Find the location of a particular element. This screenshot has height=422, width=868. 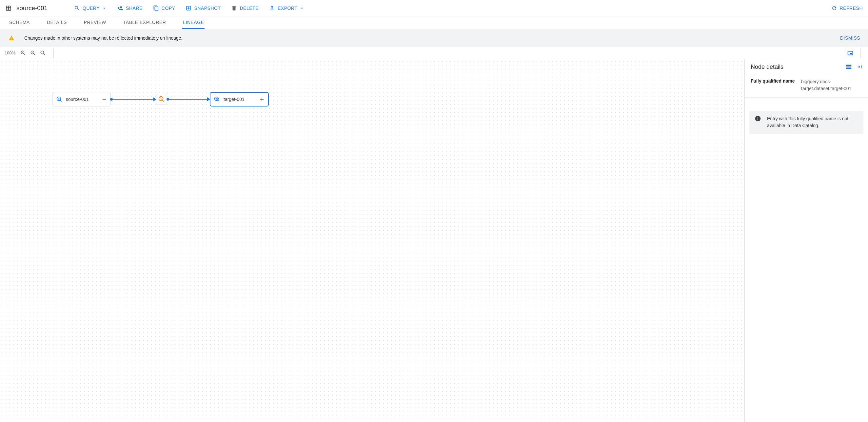

toggle-minimap-button is located at coordinates (850, 53).